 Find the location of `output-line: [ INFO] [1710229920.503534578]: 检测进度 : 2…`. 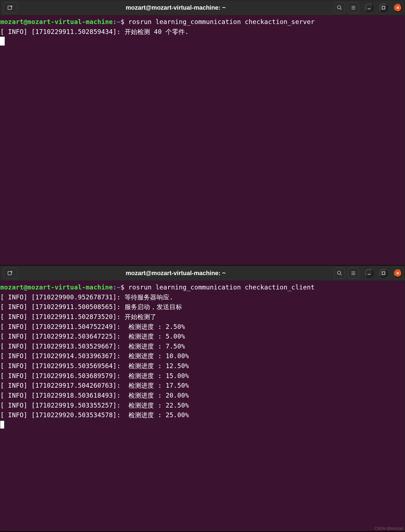

output-line: [ INFO] [1710229920.503534578]: 检测进度 : 2… is located at coordinates (94, 415).